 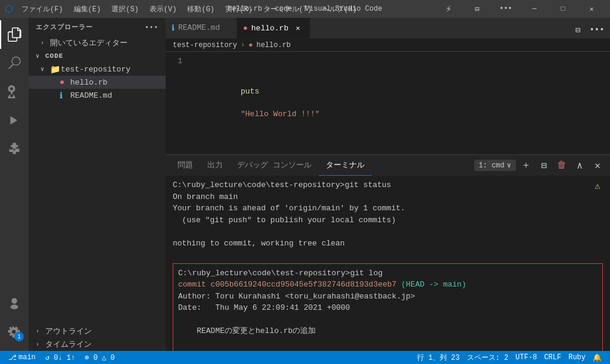 What do you see at coordinates (185, 166) in the screenshot?
I see `panel-tab-problems: 問題` at bounding box center [185, 166].